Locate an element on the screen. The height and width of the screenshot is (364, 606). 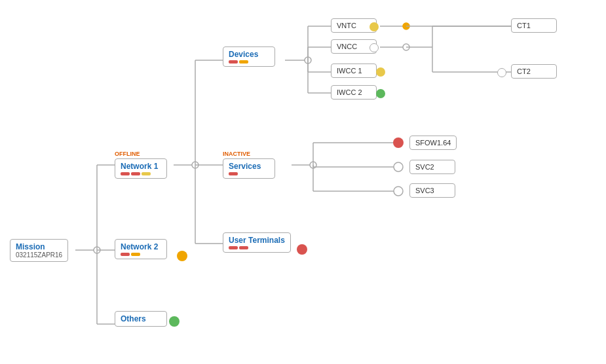
bar-dev-orange is located at coordinates (244, 62).